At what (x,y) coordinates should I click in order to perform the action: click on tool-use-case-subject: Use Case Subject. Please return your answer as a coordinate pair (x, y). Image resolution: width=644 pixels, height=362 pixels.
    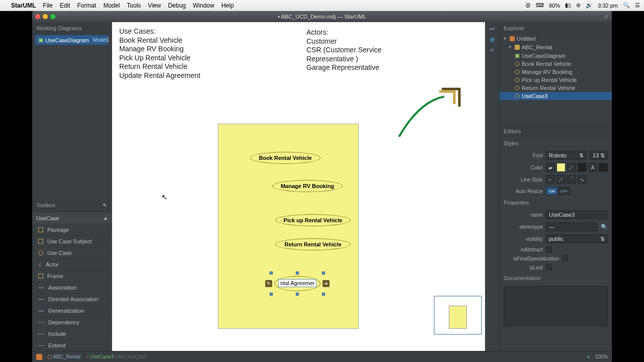
    Looking at the image, I should click on (71, 241).